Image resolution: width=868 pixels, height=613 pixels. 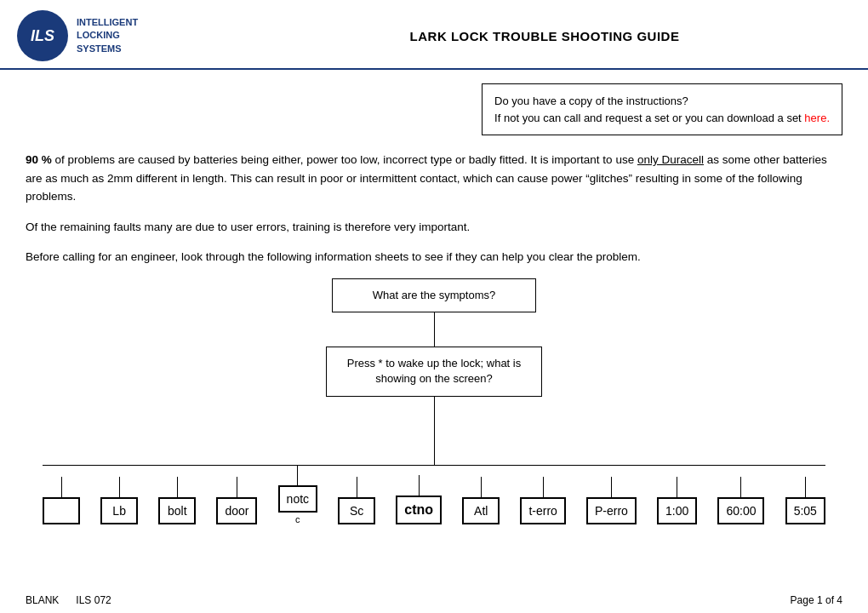 I want to click on branch-box-6: ctno, so click(x=419, y=510).